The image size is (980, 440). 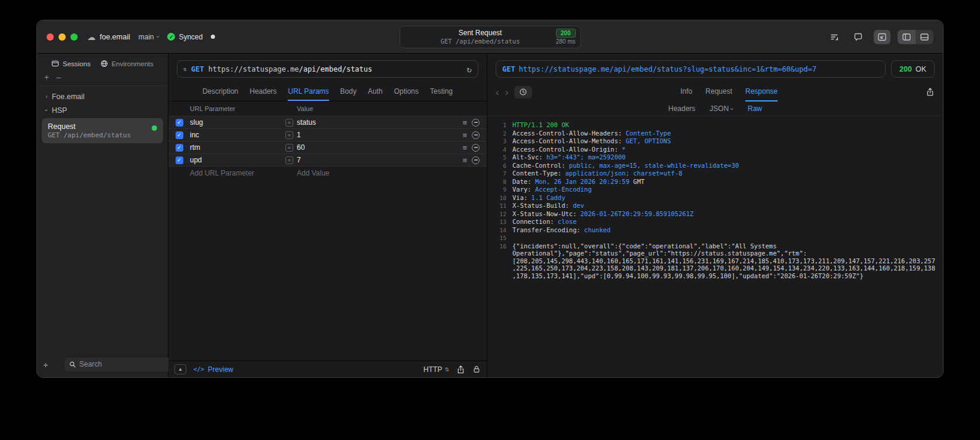 I want to click on line-number: 10, so click(x=499, y=198).